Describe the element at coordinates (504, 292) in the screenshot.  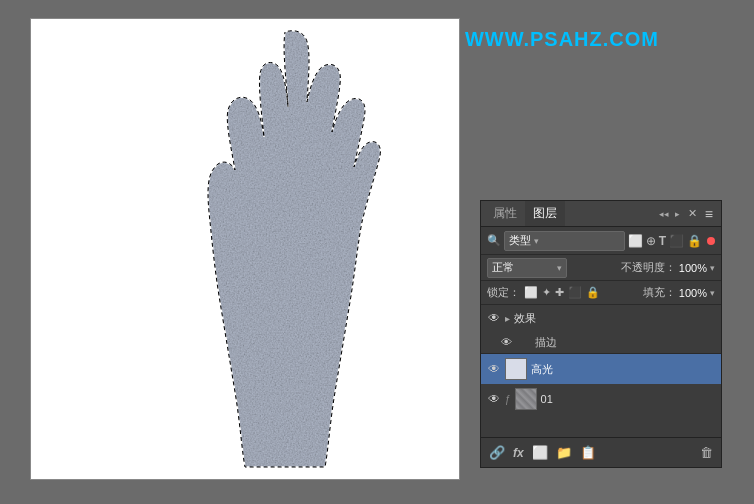
I see `lock-label: 锁定：` at that location.